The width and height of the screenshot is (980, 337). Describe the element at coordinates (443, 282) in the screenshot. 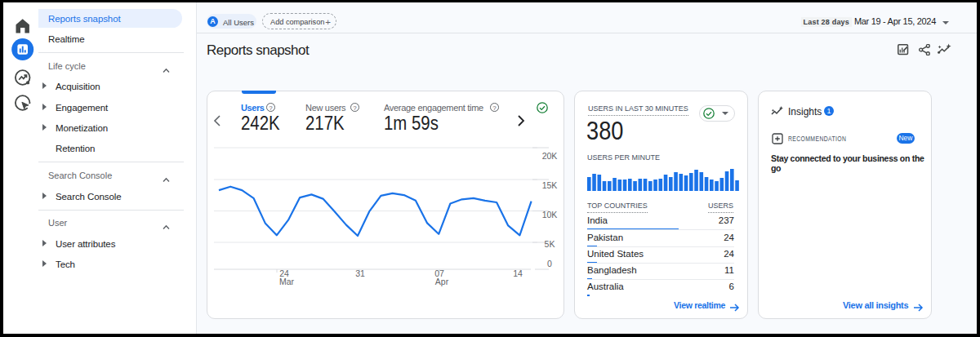

I see `svg-text: Apr` at that location.